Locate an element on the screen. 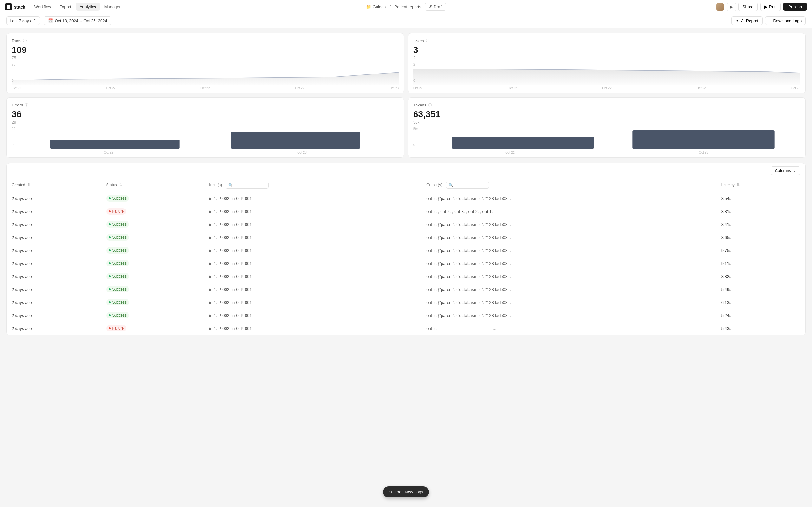  col-inputs: Input(s) 🔍 is located at coordinates (313, 185).